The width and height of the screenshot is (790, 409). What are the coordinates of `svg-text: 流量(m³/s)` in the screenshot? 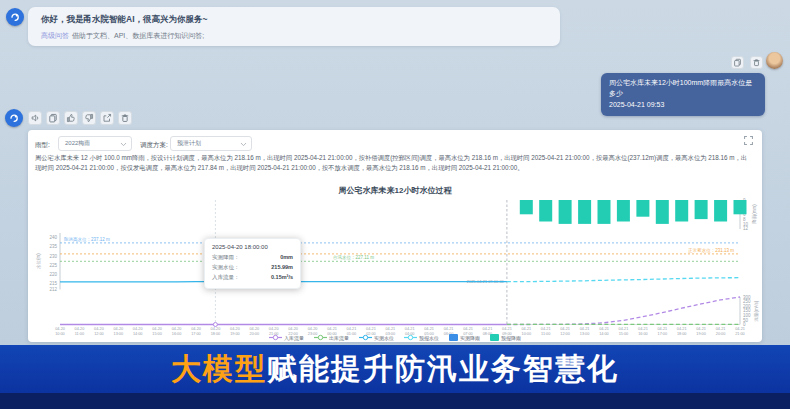 It's located at (756, 311).